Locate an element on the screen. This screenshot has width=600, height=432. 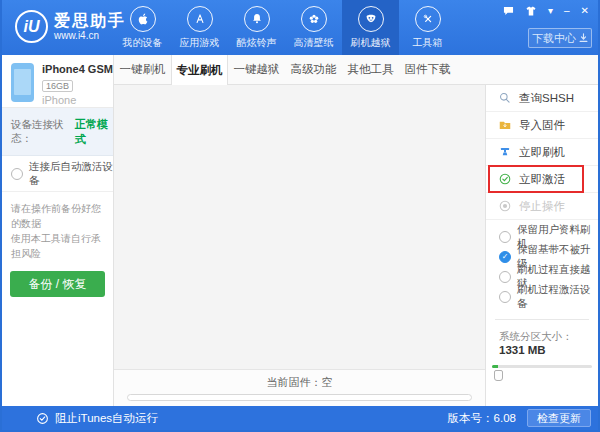
connection-status-value: 正常模式 is located at coordinates (94, 132).